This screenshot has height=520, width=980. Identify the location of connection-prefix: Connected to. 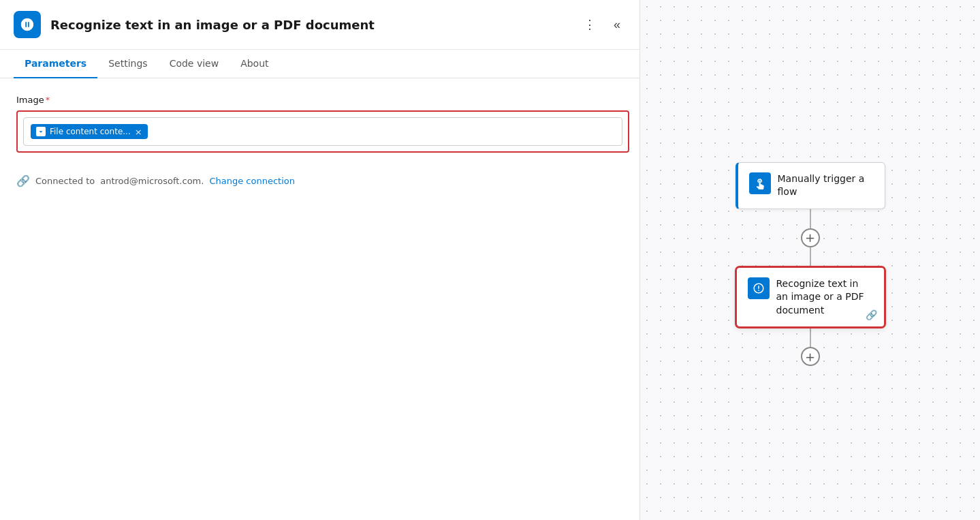
(65, 181).